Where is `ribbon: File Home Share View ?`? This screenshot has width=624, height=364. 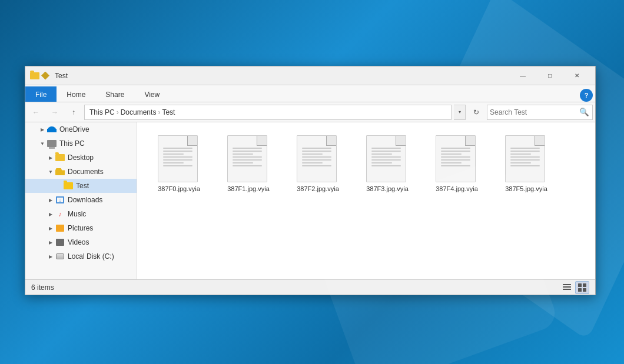
ribbon: File Home Share View ? is located at coordinates (310, 94).